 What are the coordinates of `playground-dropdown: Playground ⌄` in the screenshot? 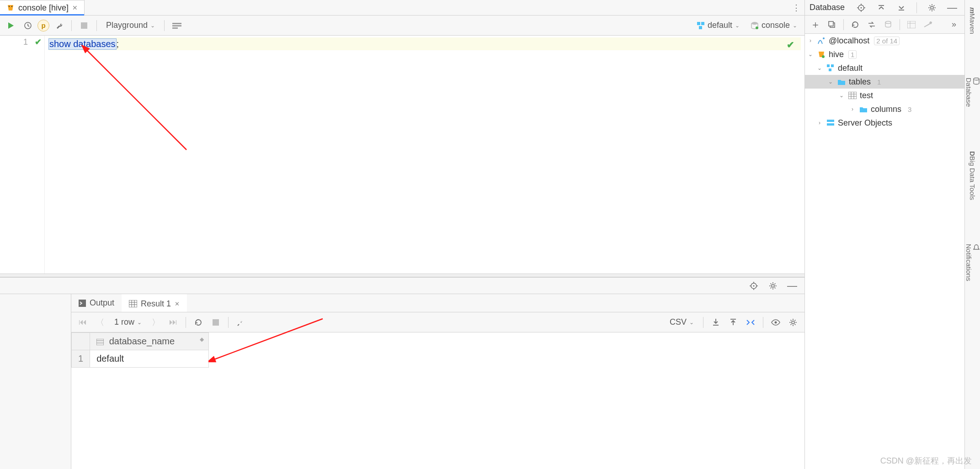 It's located at (131, 26).